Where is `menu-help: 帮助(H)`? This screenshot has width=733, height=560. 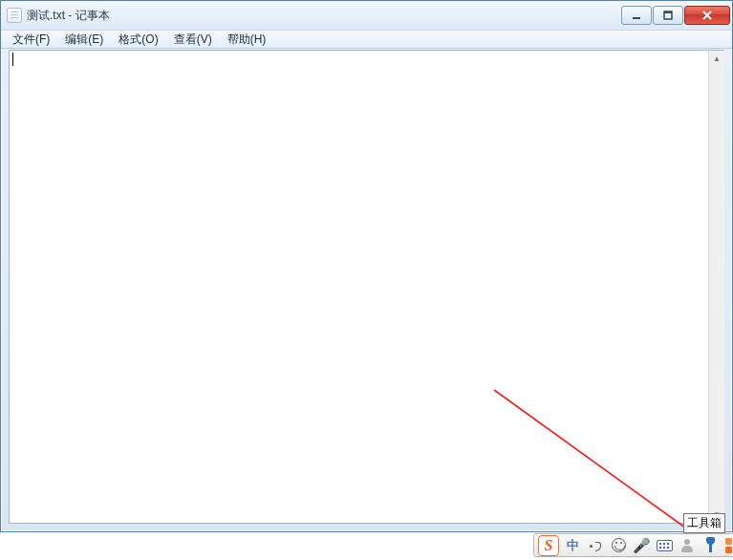
menu-help: 帮助(H) is located at coordinates (247, 40).